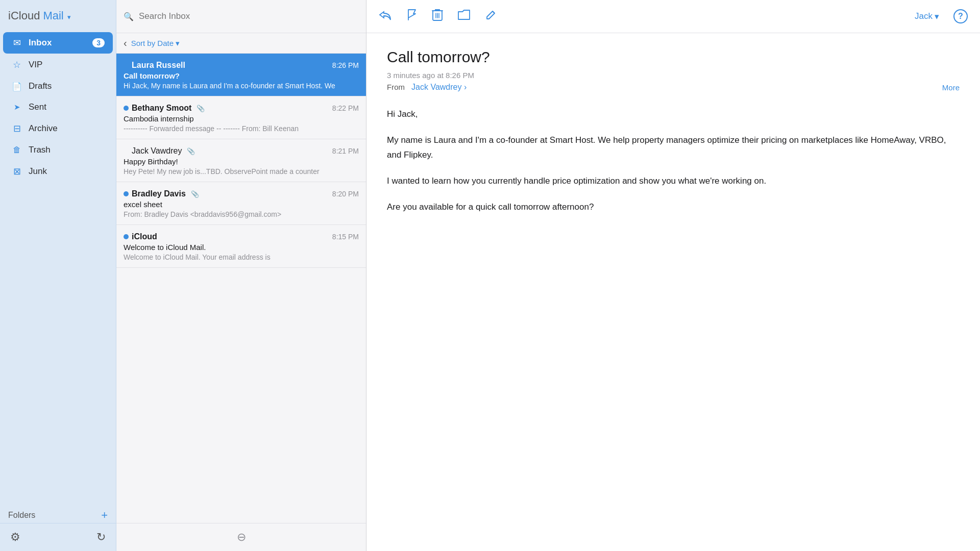 The width and height of the screenshot is (980, 551). Describe the element at coordinates (346, 151) in the screenshot. I see `email-time: 8:21 PM` at that location.